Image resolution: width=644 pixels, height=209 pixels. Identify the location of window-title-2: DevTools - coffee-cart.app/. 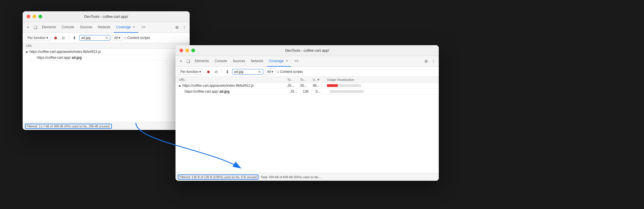
(307, 50).